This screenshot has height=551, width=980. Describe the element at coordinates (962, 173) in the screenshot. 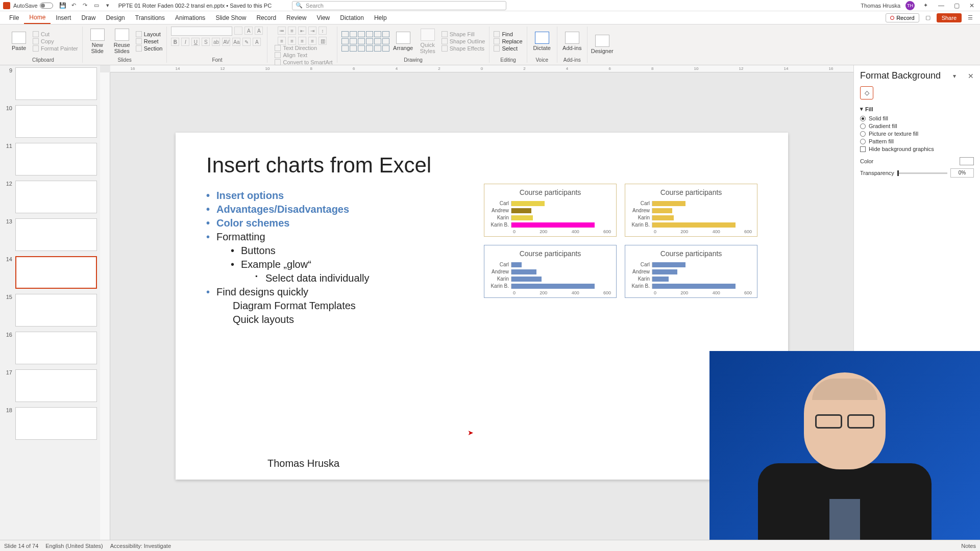

I see `transparency-value: 0%` at that location.